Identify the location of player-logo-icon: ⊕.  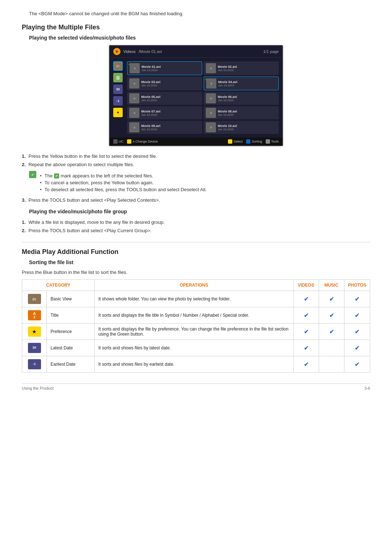
(117, 52).